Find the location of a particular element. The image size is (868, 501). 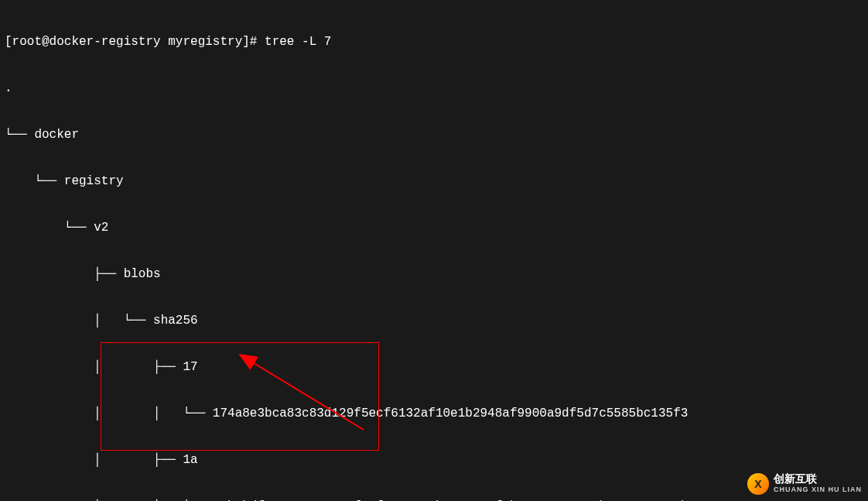

prompt-line: [root@docker-registry myregistry]# tree … is located at coordinates (434, 42).